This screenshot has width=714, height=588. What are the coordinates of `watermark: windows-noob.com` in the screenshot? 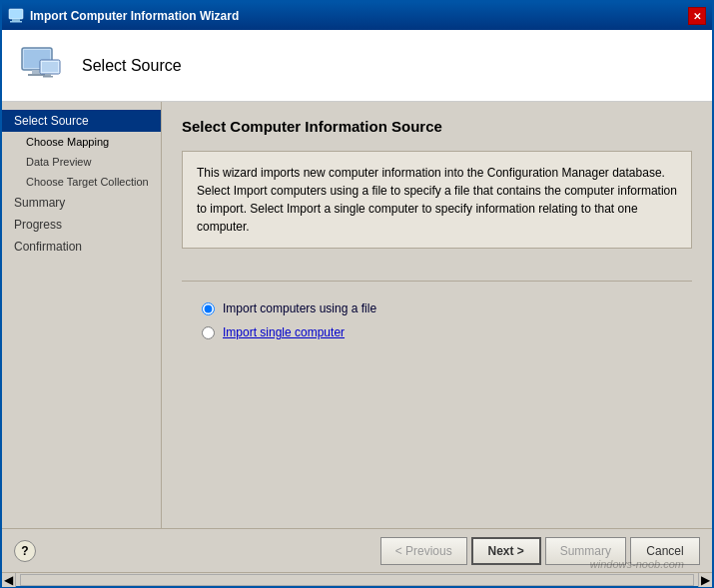 It's located at (637, 564).